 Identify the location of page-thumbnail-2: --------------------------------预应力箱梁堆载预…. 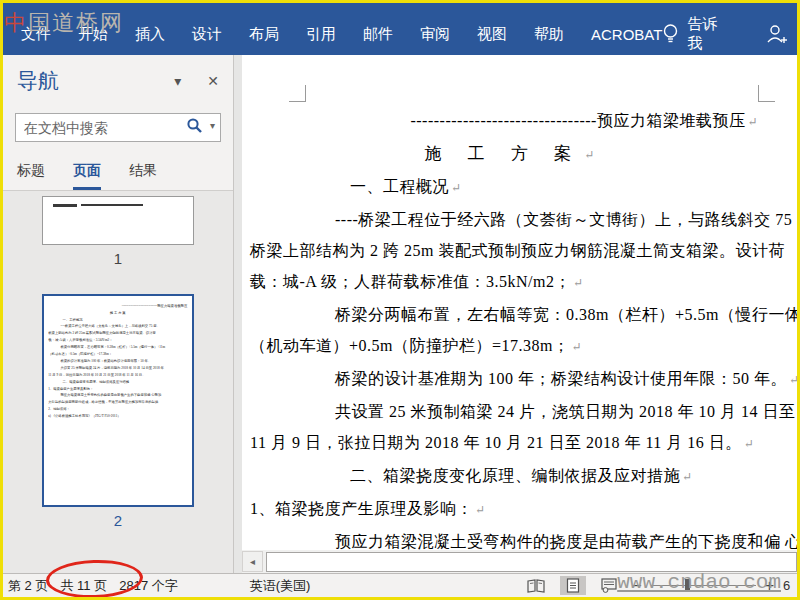
(118, 400).